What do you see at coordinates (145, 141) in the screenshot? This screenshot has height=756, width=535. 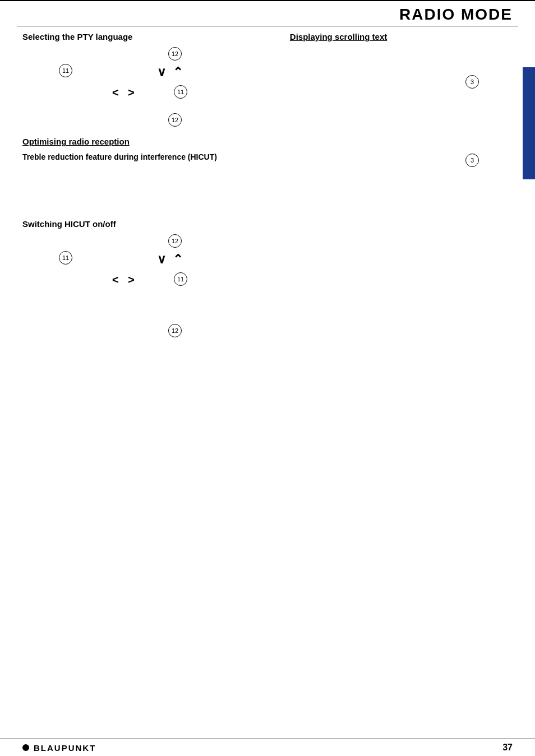 I see `optimising-title: Optimising radio reception` at bounding box center [145, 141].